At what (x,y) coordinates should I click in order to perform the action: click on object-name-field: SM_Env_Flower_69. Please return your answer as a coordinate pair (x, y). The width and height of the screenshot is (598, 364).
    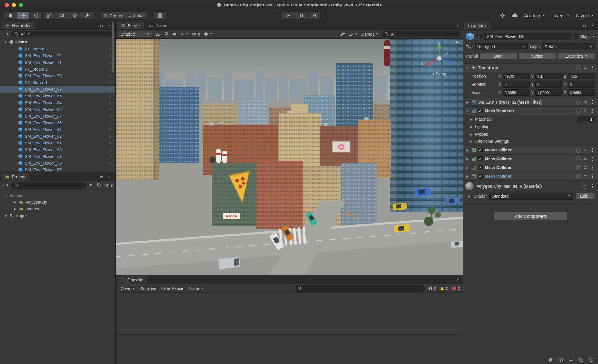
    Looking at the image, I should click on (528, 36).